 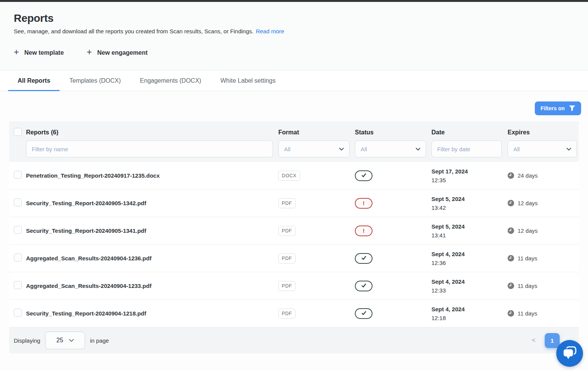 I want to click on column-header-format: Format, so click(x=289, y=132).